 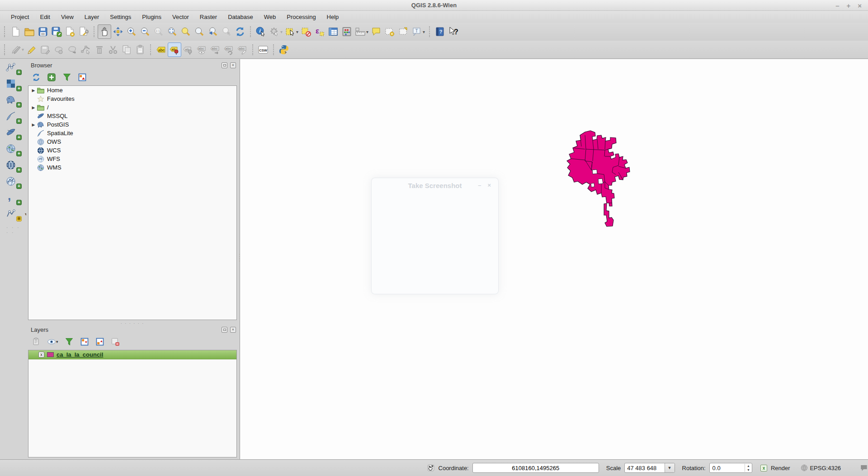 I want to click on log-messages-icon, so click(x=864, y=468).